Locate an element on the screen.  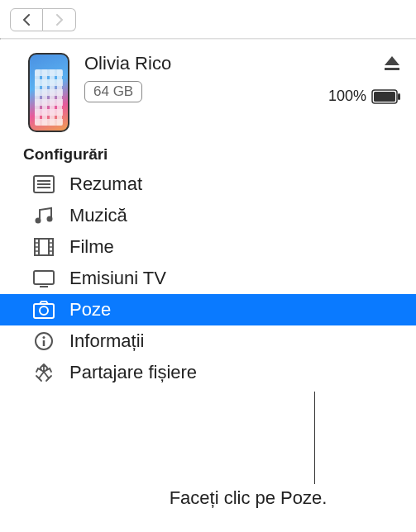
sidebar-item-summary: Rezumat is located at coordinates (208, 184).